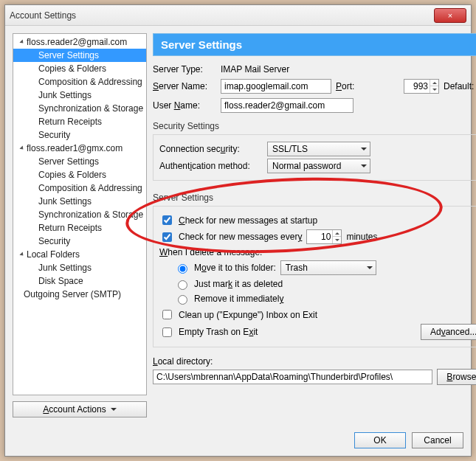  I want to click on auth-method-label: Authentication method:, so click(211, 166).